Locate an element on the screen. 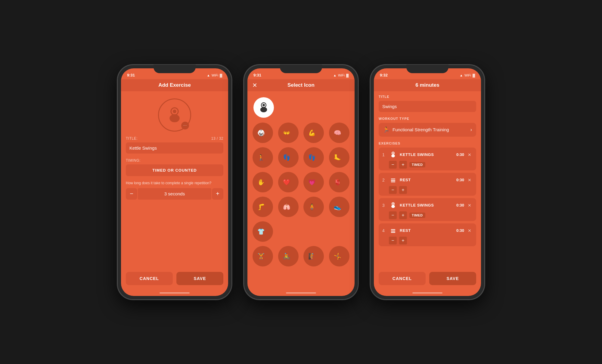  exercise-time-3: 0:30 is located at coordinates (460, 205).